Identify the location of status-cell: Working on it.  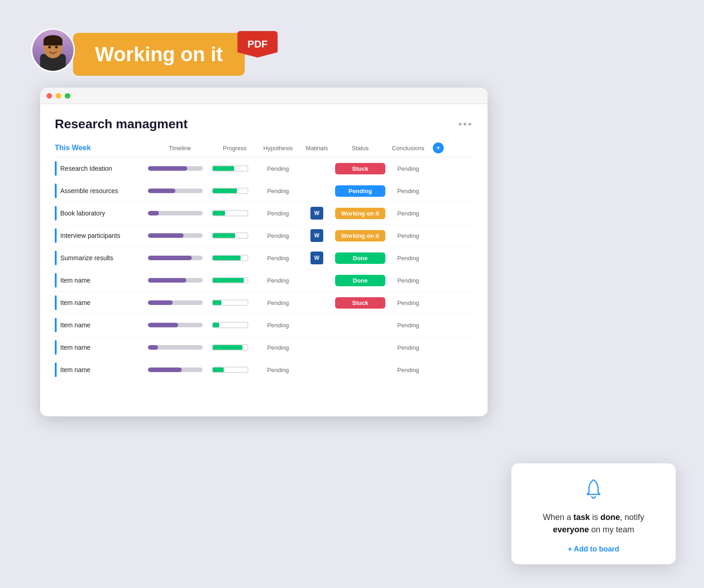
(360, 214).